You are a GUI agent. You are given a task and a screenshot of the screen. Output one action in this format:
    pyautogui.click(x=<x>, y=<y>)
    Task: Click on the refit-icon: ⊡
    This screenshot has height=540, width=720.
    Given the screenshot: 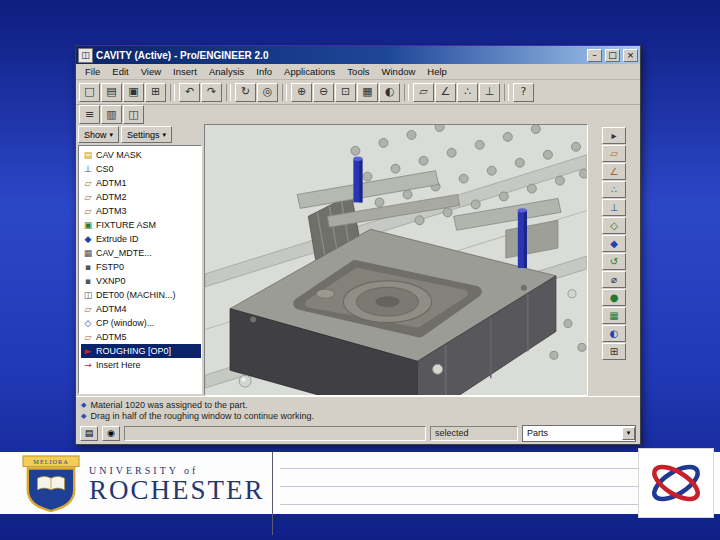 What is the action you would take?
    pyautogui.click(x=346, y=92)
    